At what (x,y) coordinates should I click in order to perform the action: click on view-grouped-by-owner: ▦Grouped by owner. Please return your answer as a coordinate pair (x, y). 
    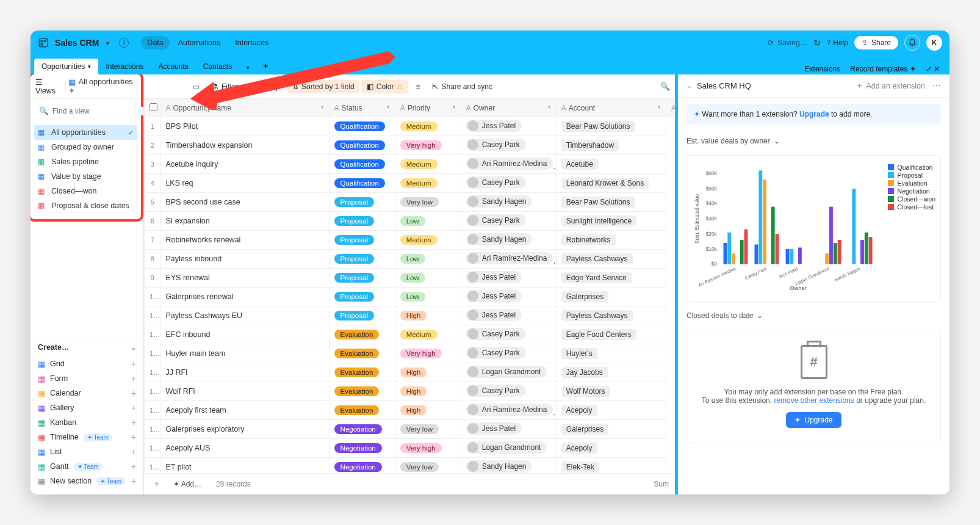
    Looking at the image, I should click on (85, 147).